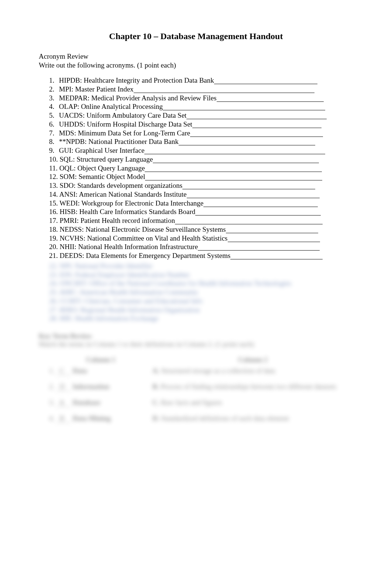 Image resolution: width=392 pixels, height=576 pixels. I want to click on item-number: 15., so click(54, 203).